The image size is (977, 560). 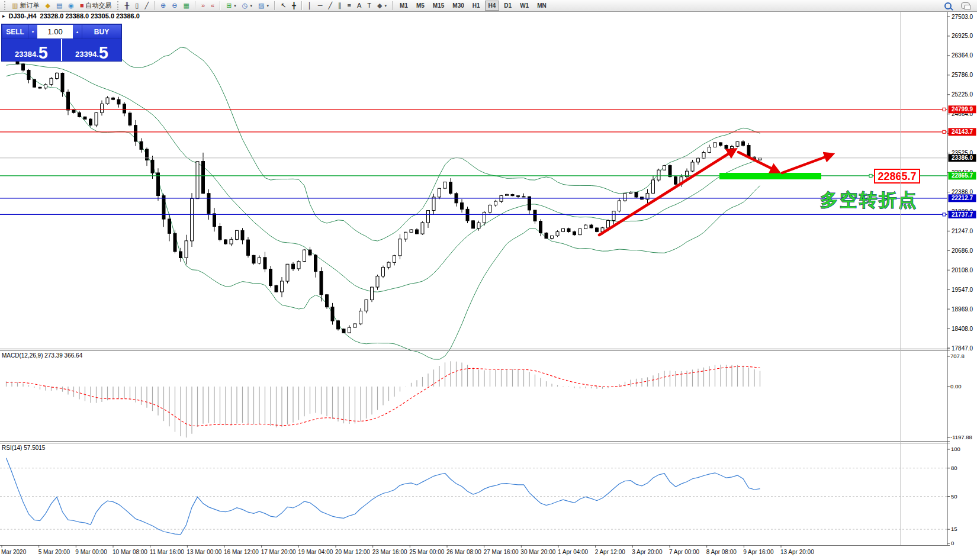 I want to click on charts-window-button: ▤, so click(x=59, y=6).